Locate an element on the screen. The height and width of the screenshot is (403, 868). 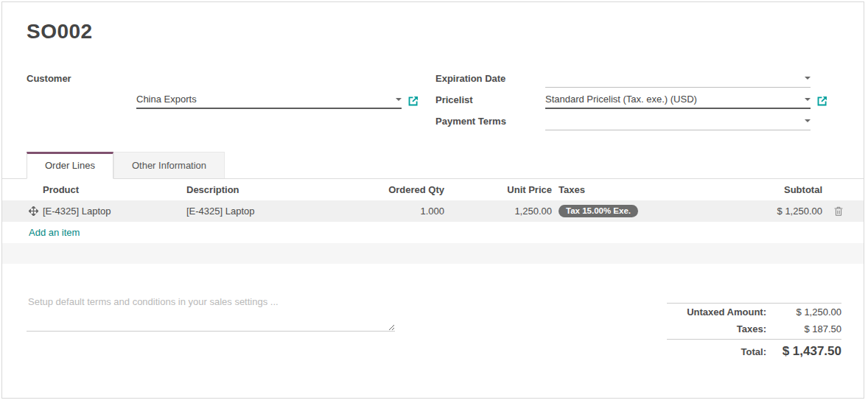
empty-line-stripe is located at coordinates (433, 253).